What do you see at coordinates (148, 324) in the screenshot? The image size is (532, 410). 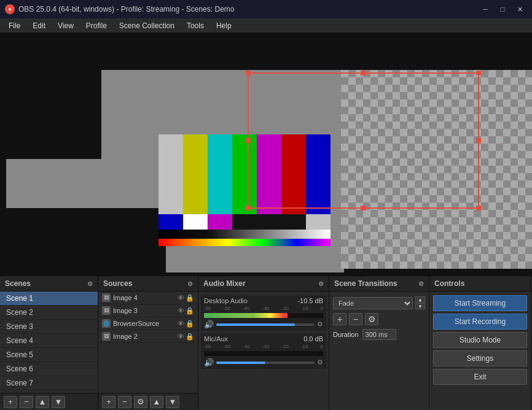 I see `source-item-3: 🌐 BrowserSource 👁 🔒` at bounding box center [148, 324].